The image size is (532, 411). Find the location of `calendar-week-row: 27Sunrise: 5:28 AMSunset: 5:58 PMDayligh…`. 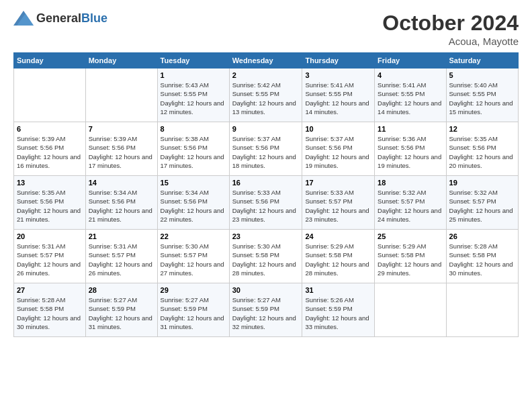

calendar-week-row: 27Sunrise: 5:28 AMSunset: 5:58 PMDayligh… is located at coordinates (266, 310).